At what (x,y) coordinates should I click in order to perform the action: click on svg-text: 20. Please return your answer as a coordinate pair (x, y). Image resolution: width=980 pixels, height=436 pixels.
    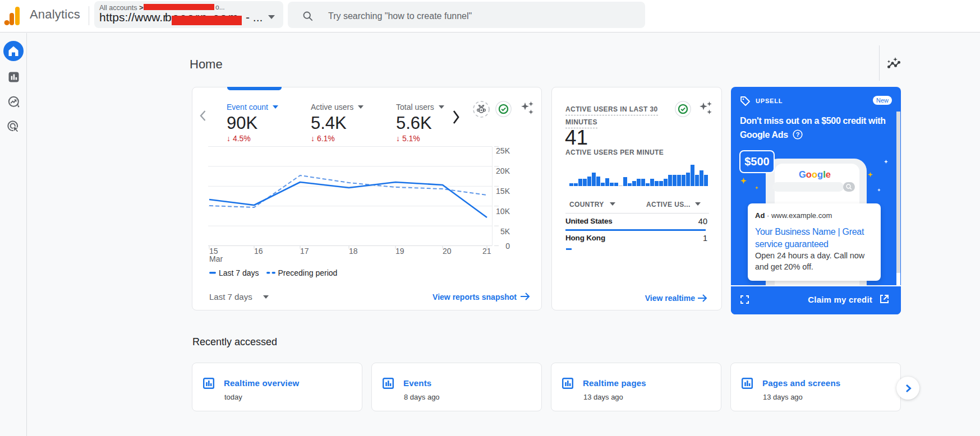
    Looking at the image, I should click on (447, 251).